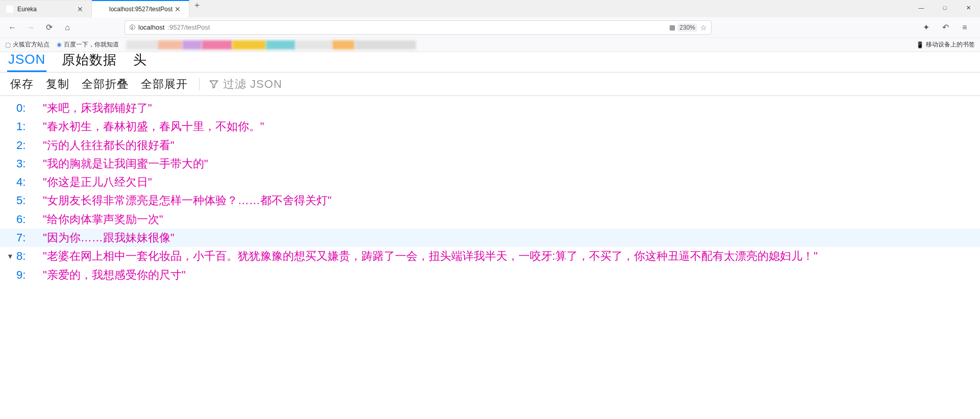 The height and width of the screenshot is (419, 980). Describe the element at coordinates (490, 256) in the screenshot. I see `json-row: ▼8:"老婆在网上相中一套化妆品，小千百。犹犹豫豫的想买又嫌贵，踌躇了一会，扭头…` at that location.